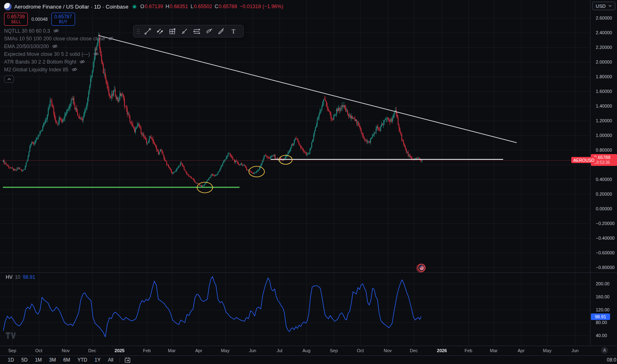 The width and height of the screenshot is (617, 364). What do you see at coordinates (422, 268) in the screenshot?
I see `economic-event-flag-icon` at bounding box center [422, 268].